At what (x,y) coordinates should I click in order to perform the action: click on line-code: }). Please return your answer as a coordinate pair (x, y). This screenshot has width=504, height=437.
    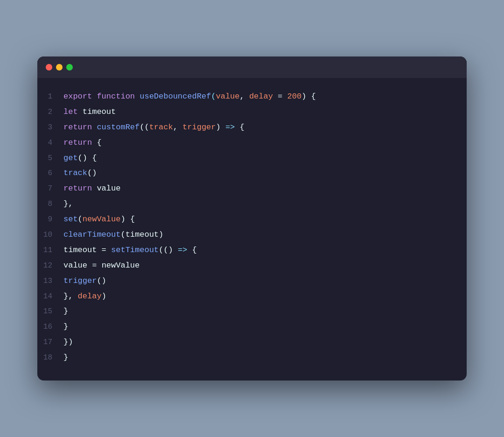
    Looking at the image, I should click on (265, 343).